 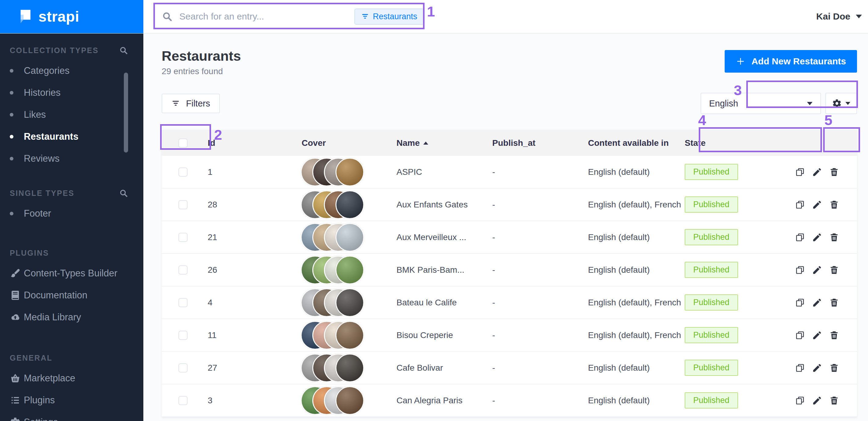 What do you see at coordinates (71, 318) in the screenshot?
I see `sidebar-item-media-library: Media Library` at bounding box center [71, 318].